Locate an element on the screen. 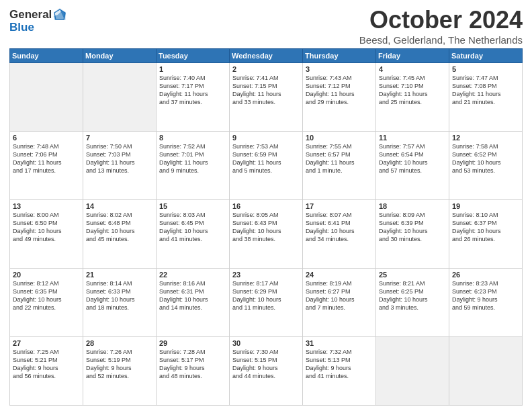 Image resolution: width=532 pixels, height=411 pixels. day-number: 7 is located at coordinates (120, 138).